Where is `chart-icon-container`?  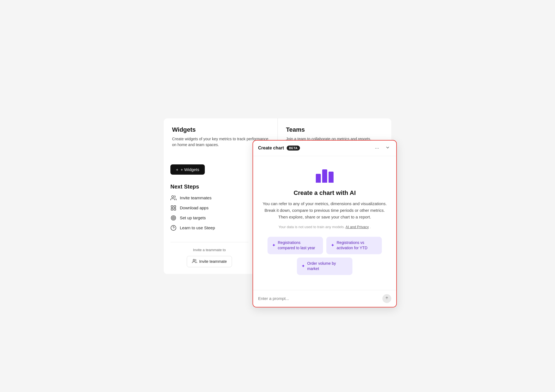 chart-icon-container is located at coordinates (325, 175).